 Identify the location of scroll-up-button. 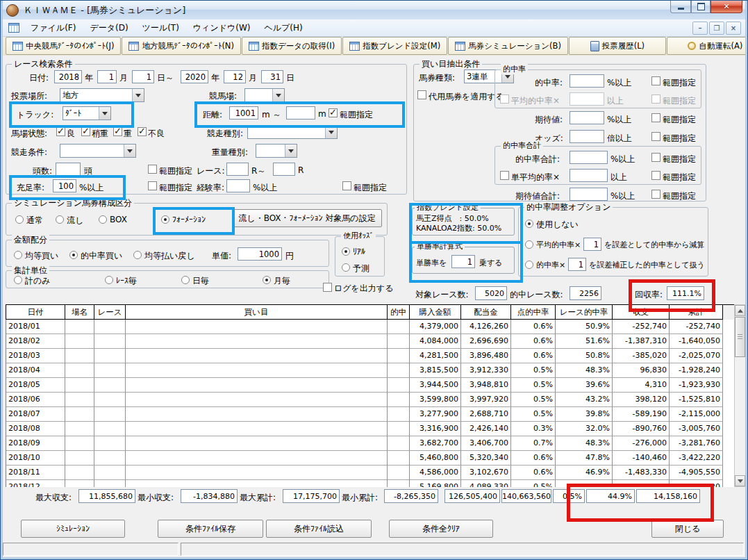
(740, 311).